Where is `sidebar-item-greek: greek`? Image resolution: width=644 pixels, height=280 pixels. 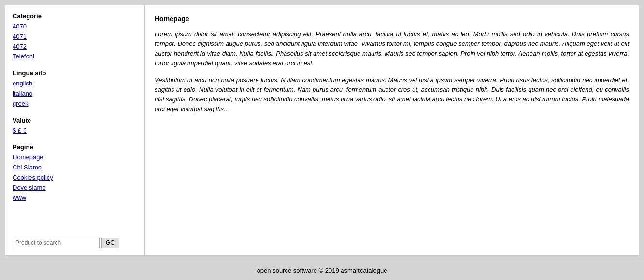 sidebar-item-greek: greek is located at coordinates (75, 104).